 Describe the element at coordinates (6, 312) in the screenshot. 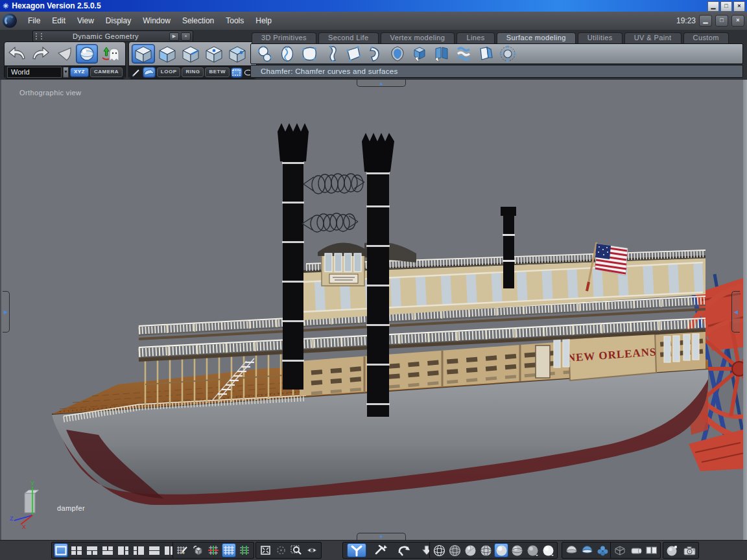

I see `collapse-handle-left: ▶` at that location.